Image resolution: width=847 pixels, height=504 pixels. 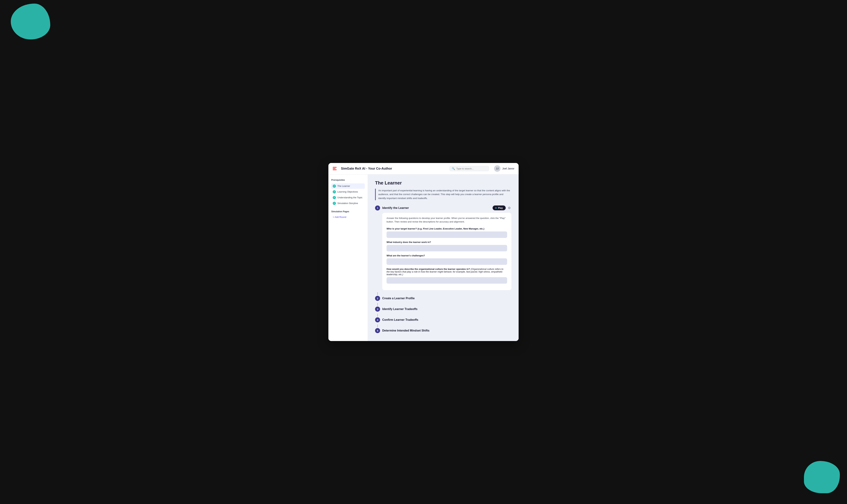 What do you see at coordinates (445, 272) in the screenshot?
I see `label-culture-italic: (Organizational culture refers to the ke…` at bounding box center [445, 272].